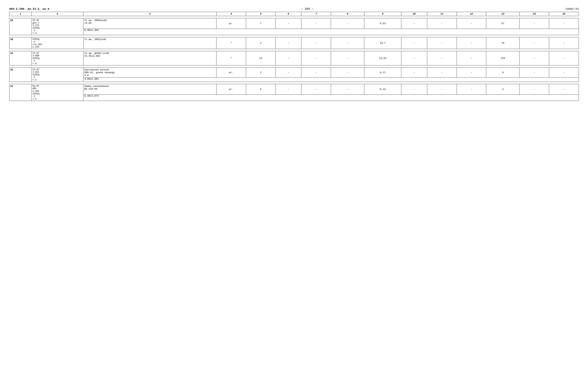 The image size is (588, 382). Describe the element at coordinates (150, 24) in the screenshot. I see `row-desc: То же, ЛП003х40//Н-03` at that location.